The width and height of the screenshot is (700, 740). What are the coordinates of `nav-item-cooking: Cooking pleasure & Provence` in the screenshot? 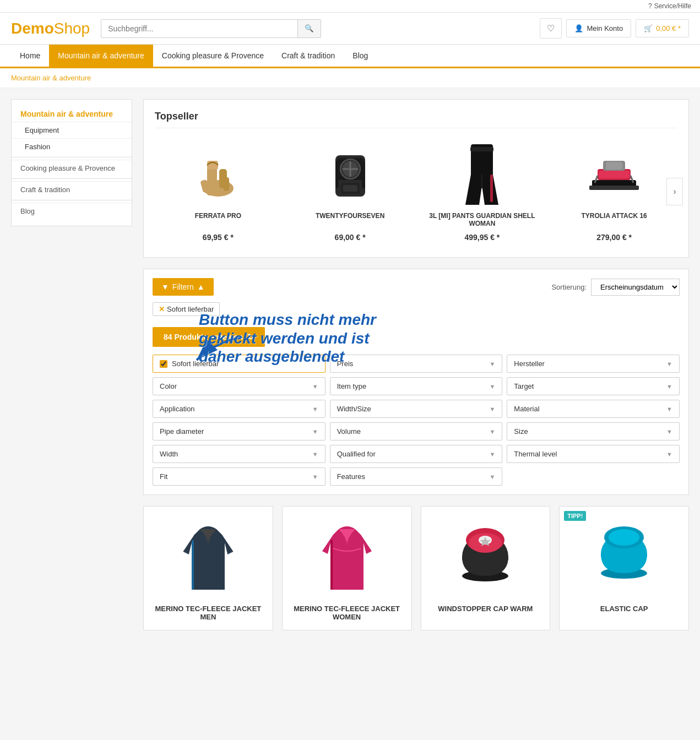 It's located at (213, 56).